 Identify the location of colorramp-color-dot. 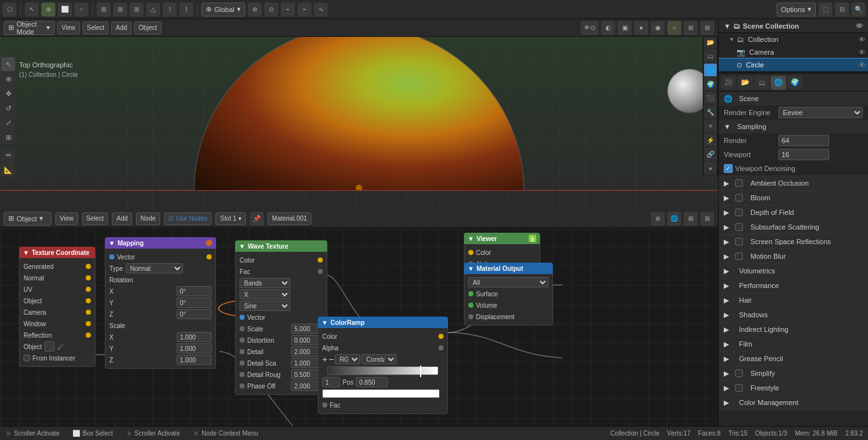
(441, 336).